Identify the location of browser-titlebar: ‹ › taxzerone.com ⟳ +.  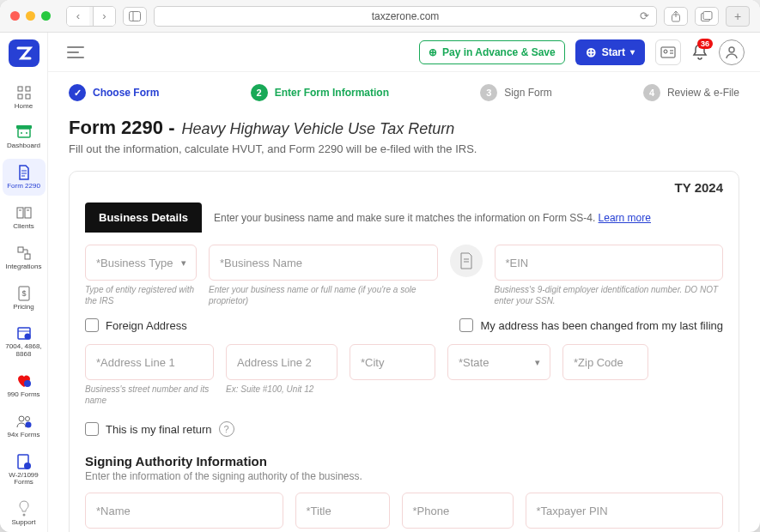
(380, 16).